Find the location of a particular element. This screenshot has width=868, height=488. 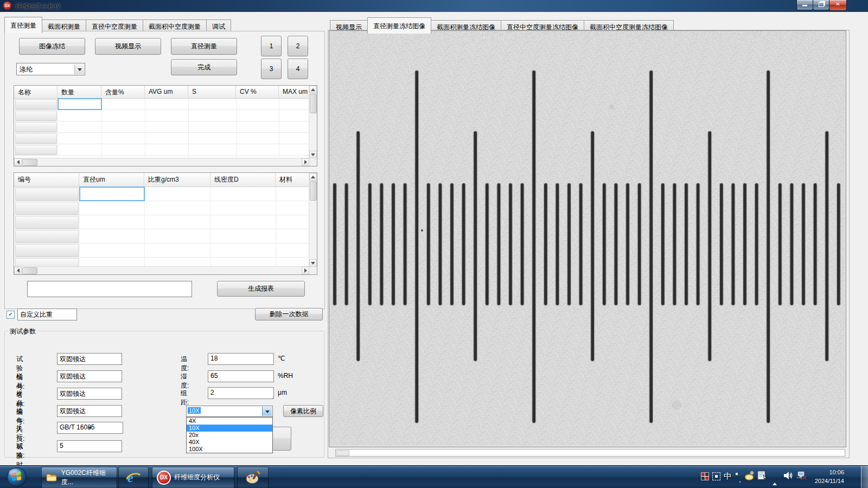

field-value-3: 双固顿达 is located at coordinates (90, 411).